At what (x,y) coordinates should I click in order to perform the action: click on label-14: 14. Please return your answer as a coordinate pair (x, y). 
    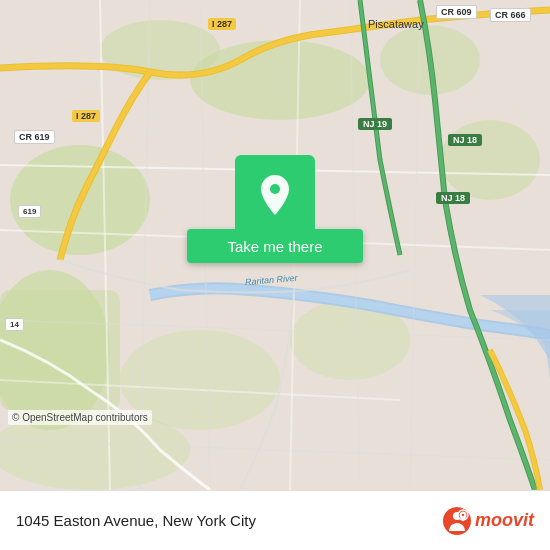
    Looking at the image, I should click on (14, 324).